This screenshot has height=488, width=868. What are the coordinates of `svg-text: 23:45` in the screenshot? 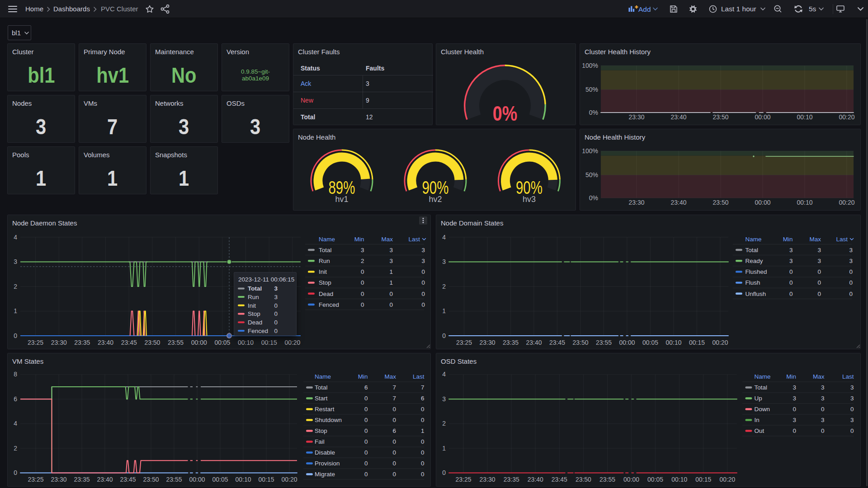 It's located at (557, 343).